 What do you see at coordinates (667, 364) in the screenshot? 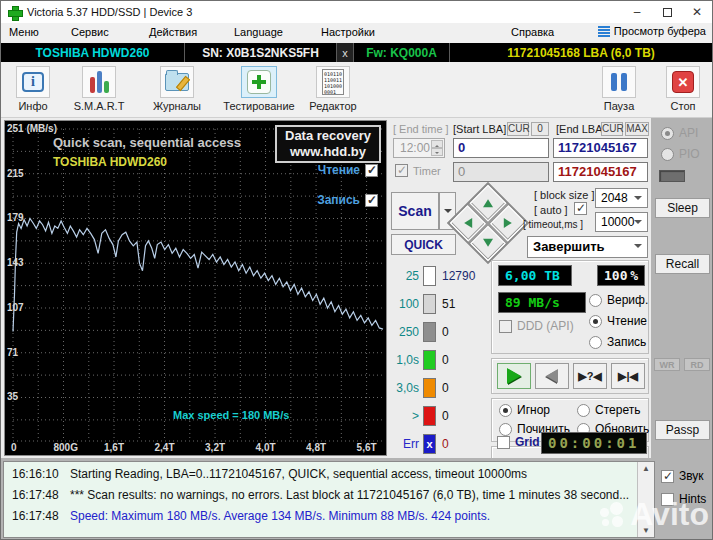
I see `wr-button: WR` at bounding box center [667, 364].